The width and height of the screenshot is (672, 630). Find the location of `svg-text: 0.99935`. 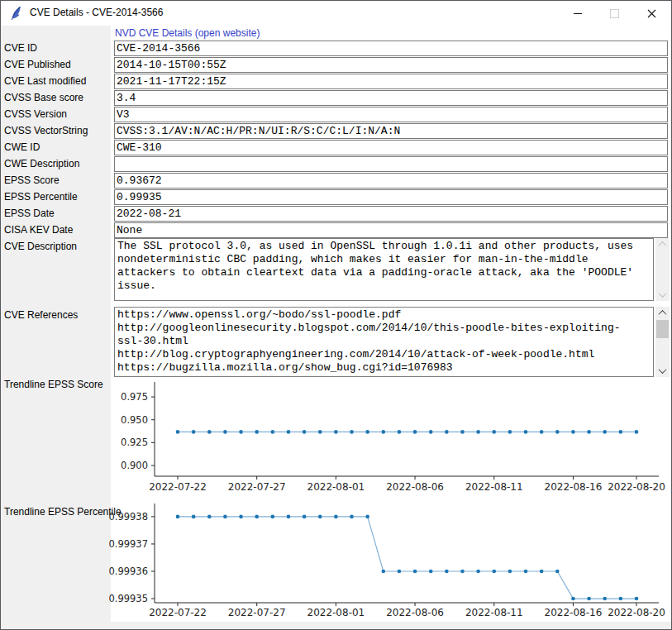

svg-text: 0.99935 is located at coordinates (129, 599).